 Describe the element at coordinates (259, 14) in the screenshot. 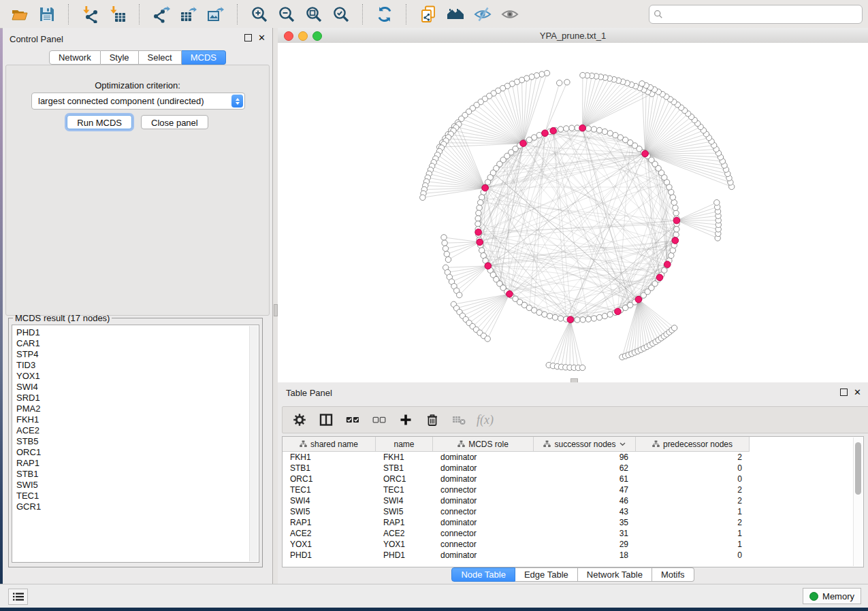

I see `zoom-in-icon` at that location.